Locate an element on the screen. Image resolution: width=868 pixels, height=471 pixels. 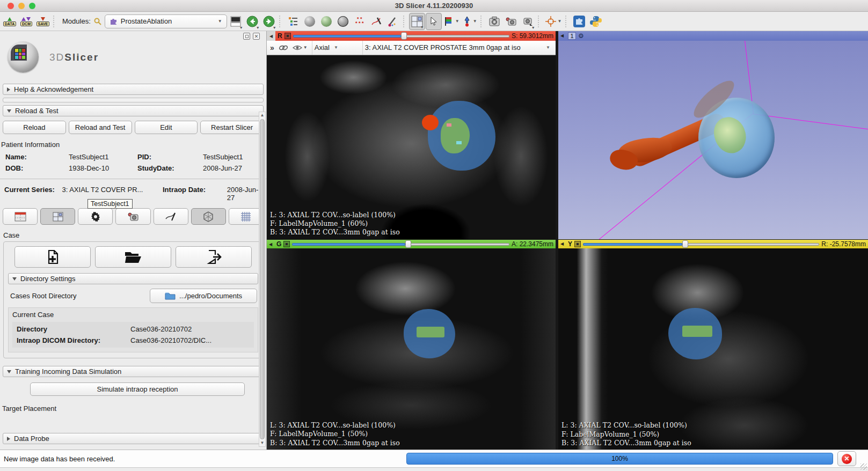
edit-button: Edit is located at coordinates (166, 128).